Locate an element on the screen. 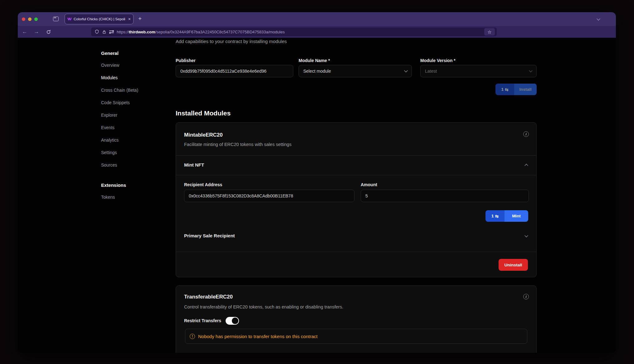  module-version-label: Module Version * is located at coordinates (438, 61).